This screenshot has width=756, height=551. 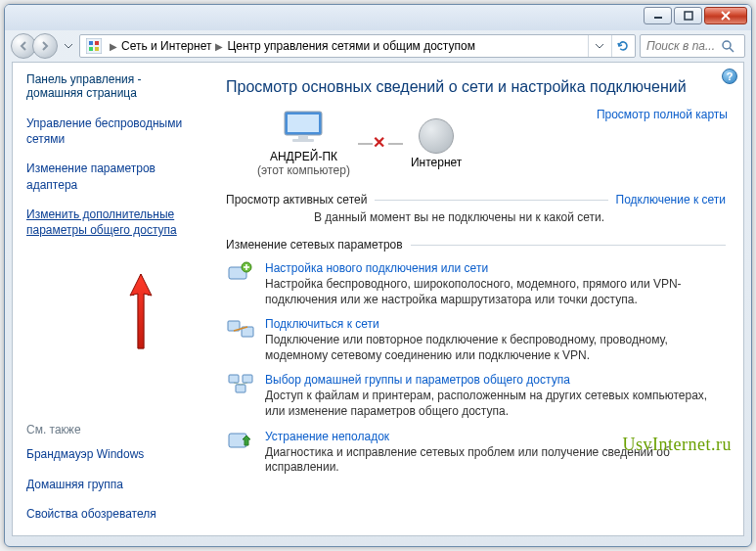 I want to click on close-icon, so click(x=726, y=16).